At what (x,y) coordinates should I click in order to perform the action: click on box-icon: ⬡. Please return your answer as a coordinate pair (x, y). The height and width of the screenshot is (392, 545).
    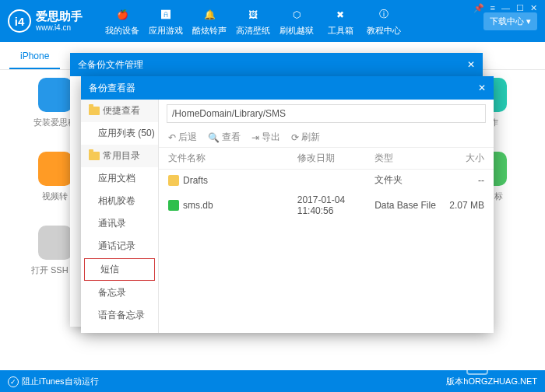
    Looking at the image, I should click on (297, 15).